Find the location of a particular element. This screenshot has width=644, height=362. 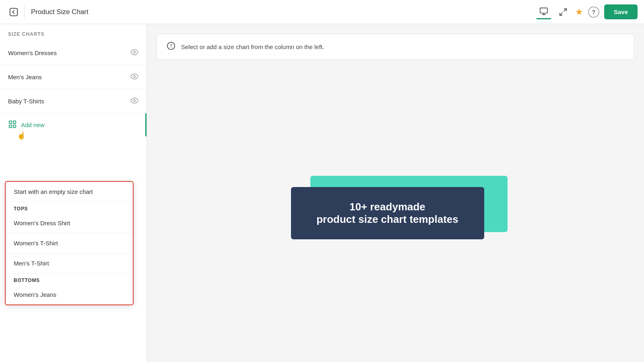

mens-tshirt-option: Men's T-Shirt is located at coordinates (69, 263).